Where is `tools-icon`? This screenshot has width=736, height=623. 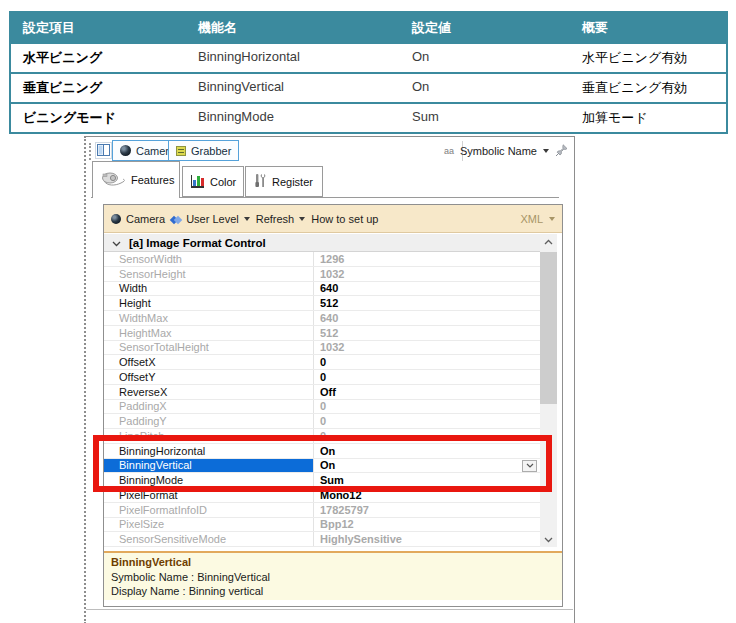 tools-icon is located at coordinates (260, 182).